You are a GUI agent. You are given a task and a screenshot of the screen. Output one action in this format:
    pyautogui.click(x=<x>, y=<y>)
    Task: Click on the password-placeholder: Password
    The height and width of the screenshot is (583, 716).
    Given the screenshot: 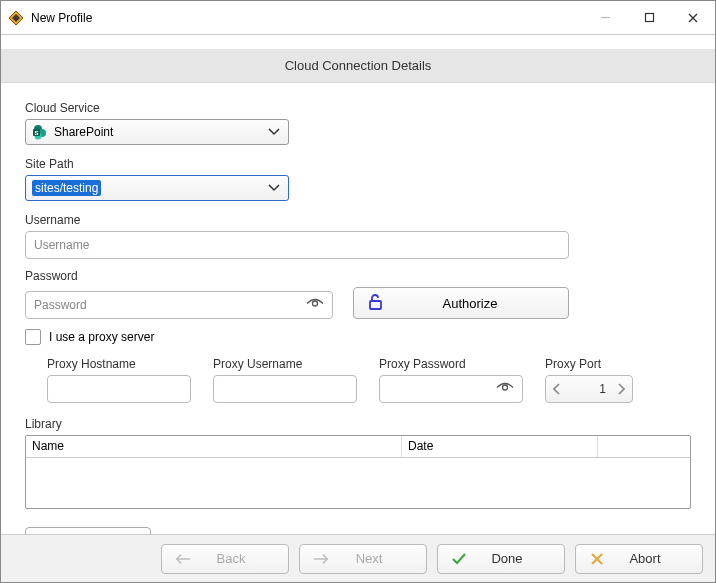 What is the action you would take?
    pyautogui.click(x=60, y=305)
    